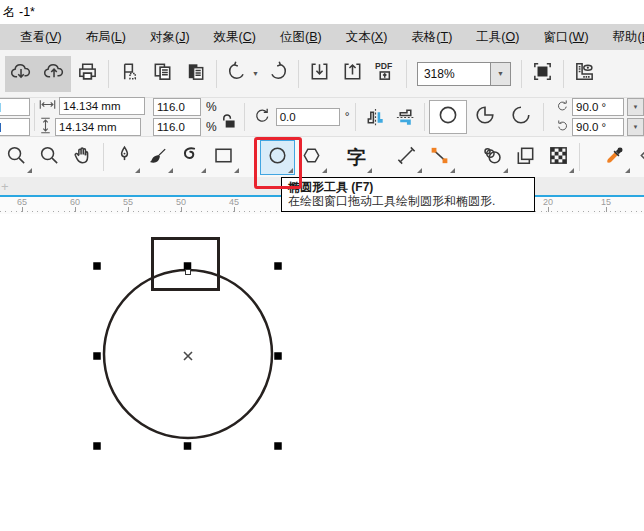 The height and width of the screenshot is (531, 644). What do you see at coordinates (158, 158) in the screenshot?
I see `tool-brush` at bounding box center [158, 158].